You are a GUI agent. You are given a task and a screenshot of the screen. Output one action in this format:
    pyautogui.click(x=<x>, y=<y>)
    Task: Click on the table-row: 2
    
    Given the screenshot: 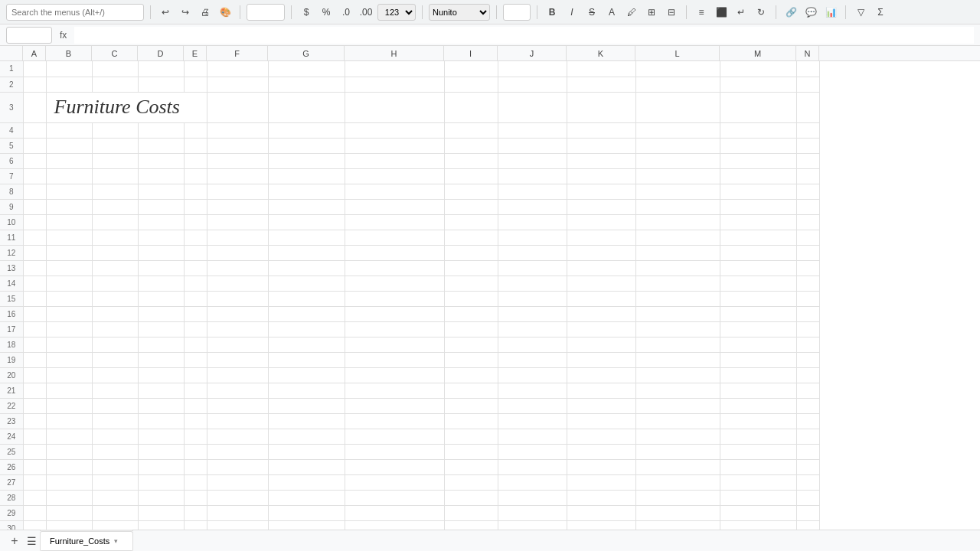 What is the action you would take?
    pyautogui.click(x=410, y=84)
    